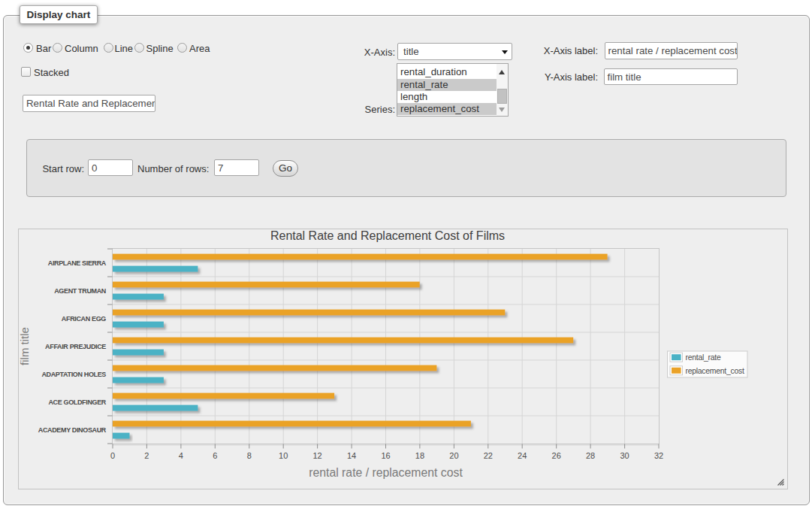 The width and height of the screenshot is (812, 512). Describe the element at coordinates (522, 456) in the screenshot. I see `svg-text: 24` at that location.